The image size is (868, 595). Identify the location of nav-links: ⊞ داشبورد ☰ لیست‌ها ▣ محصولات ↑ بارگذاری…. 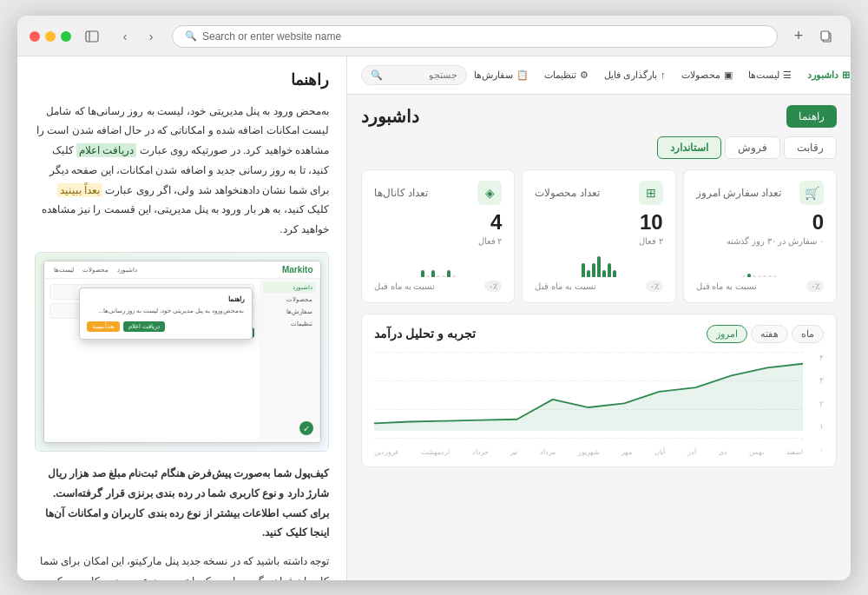
(659, 75).